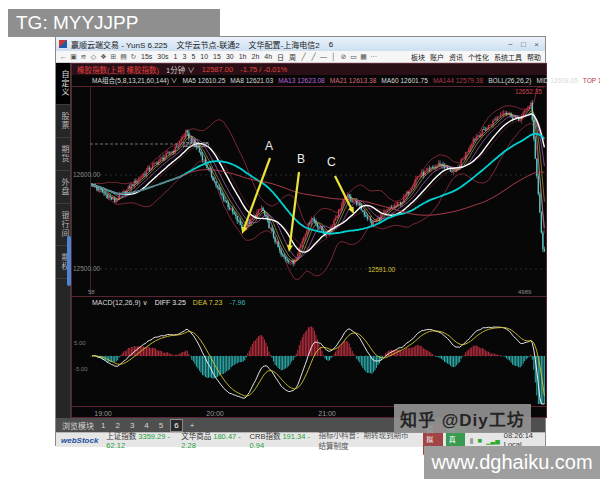 This screenshot has height=480, width=600. Describe the element at coordinates (64, 240) in the screenshot. I see `sidebar: 自定义股票期货外盘银行间期权` at that location.